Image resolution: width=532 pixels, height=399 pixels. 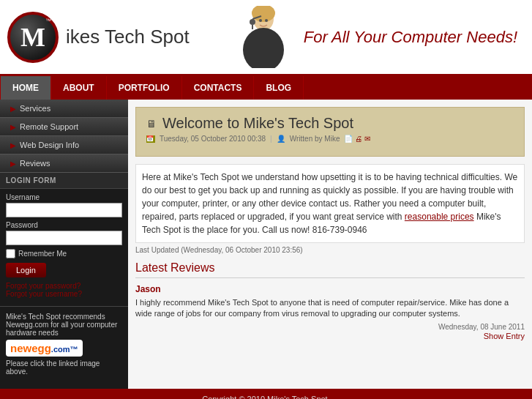 What do you see at coordinates (33, 37) in the screenshot?
I see `logo-letter: M` at bounding box center [33, 37].